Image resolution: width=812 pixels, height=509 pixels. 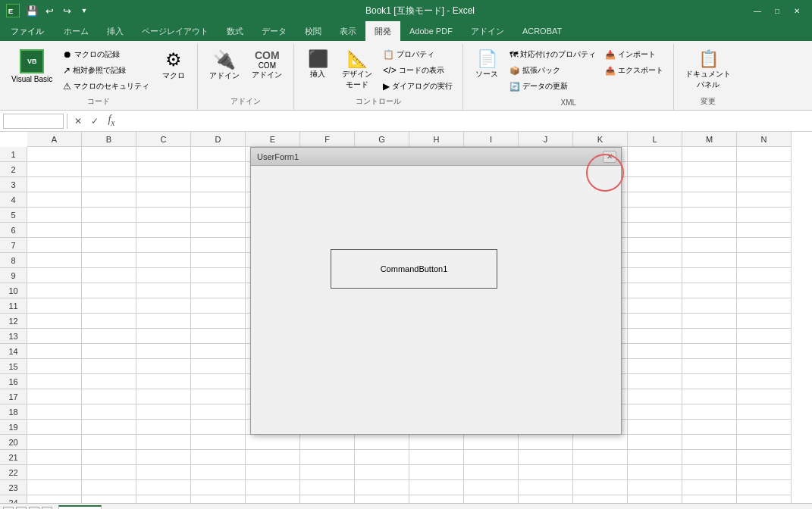 I want to click on macro-btn: ⚙ マクロ, so click(x=174, y=65).